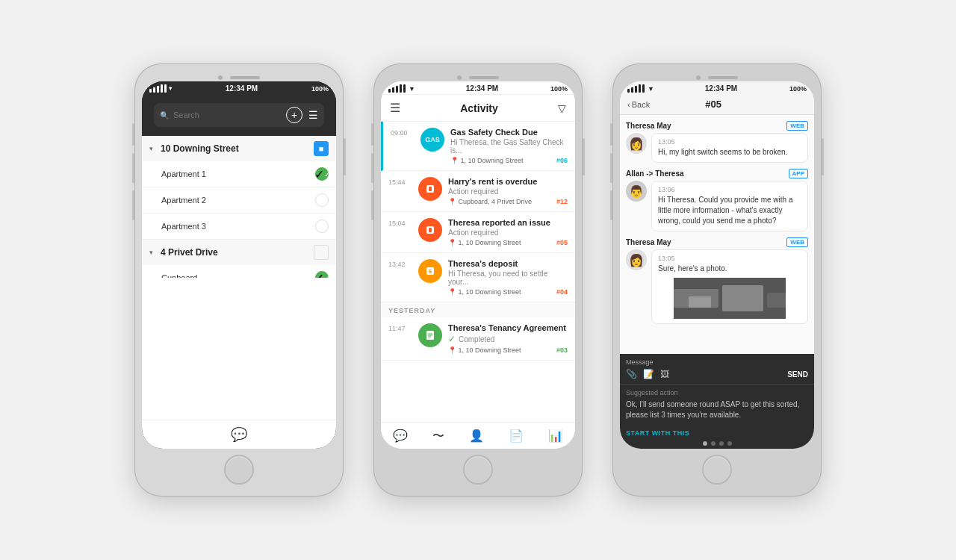 Image resolution: width=956 pixels, height=560 pixels. What do you see at coordinates (730, 287) in the screenshot?
I see `message-bubble: 13:05 Sure, here's a photo.` at bounding box center [730, 287].